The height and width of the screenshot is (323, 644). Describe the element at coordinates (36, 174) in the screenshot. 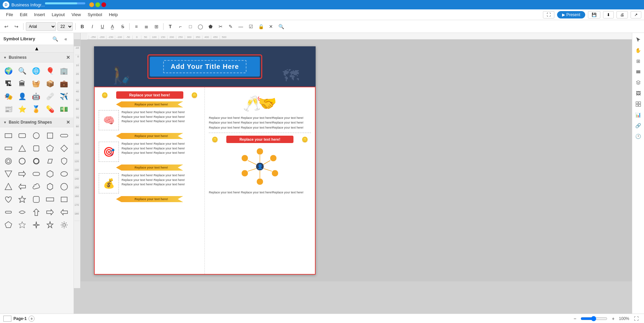

I see `shape-stadium` at that location.